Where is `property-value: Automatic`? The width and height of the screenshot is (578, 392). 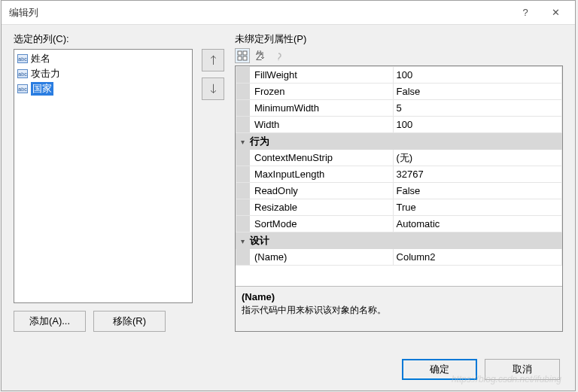 property-value: Automatic is located at coordinates (477, 224).